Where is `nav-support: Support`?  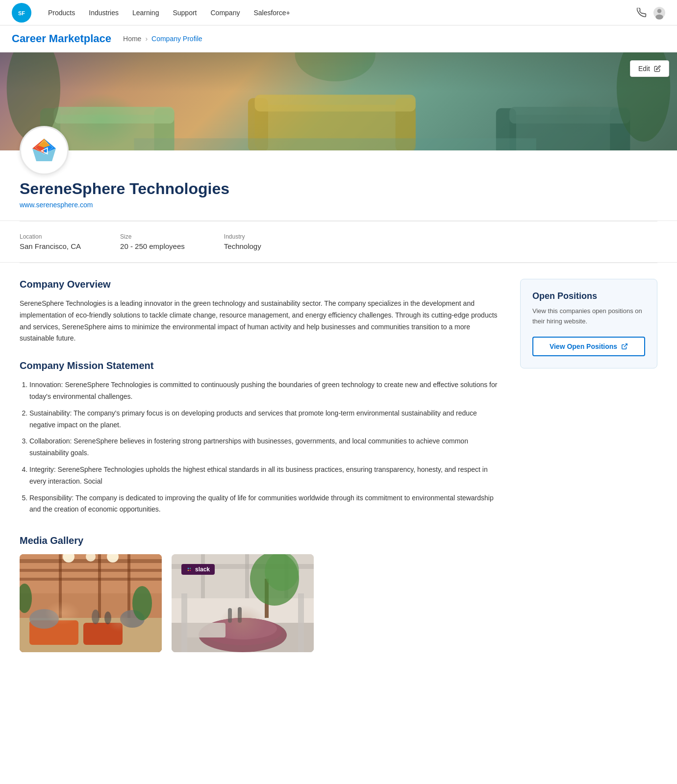
nav-support: Support is located at coordinates (184, 13).